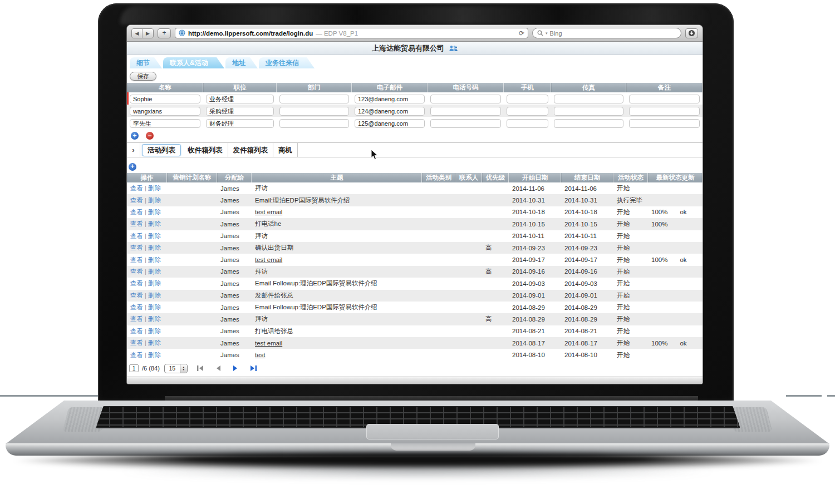 The image size is (835, 504). Describe the element at coordinates (254, 368) in the screenshot. I see `last-page-icon` at that location.